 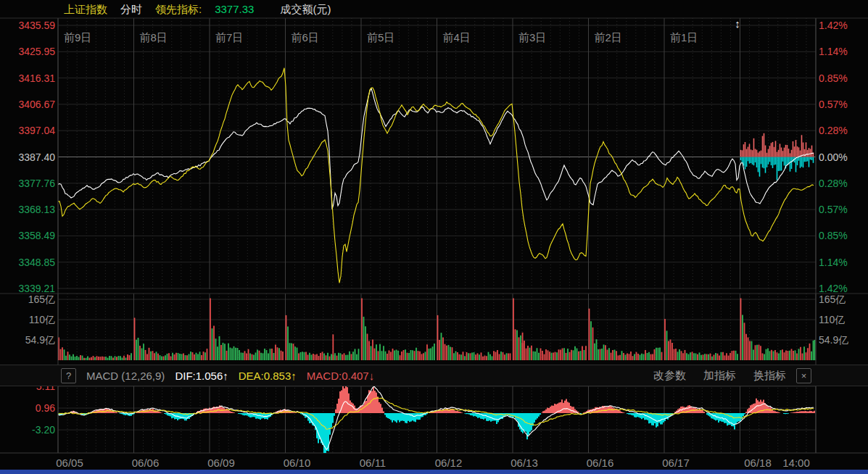 What do you see at coordinates (434, 472) in the screenshot?
I see `bottom-accent-bar` at bounding box center [434, 472].